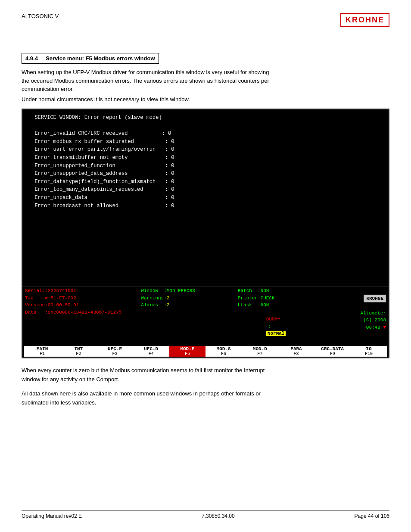 Image resolution: width=411 pixels, height=532 pixels. I want to click on error-line-5: Error_unsupported_function : 0, so click(206, 166).